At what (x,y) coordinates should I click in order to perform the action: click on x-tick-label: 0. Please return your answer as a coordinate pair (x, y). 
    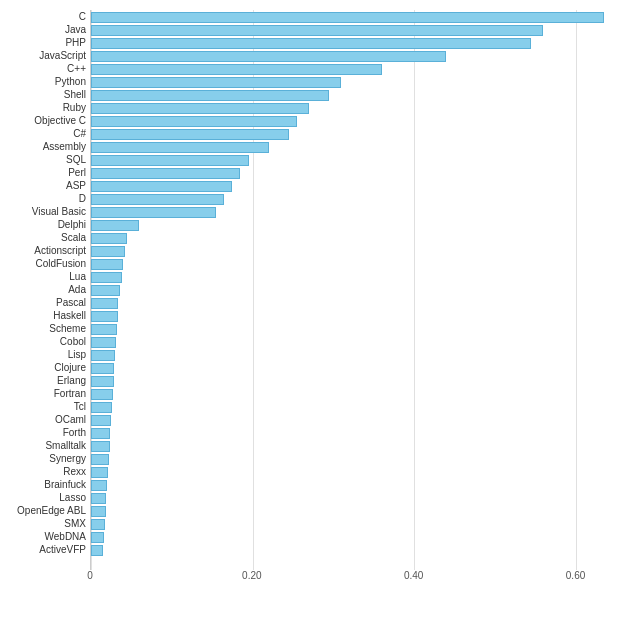
    Looking at the image, I should click on (90, 576).